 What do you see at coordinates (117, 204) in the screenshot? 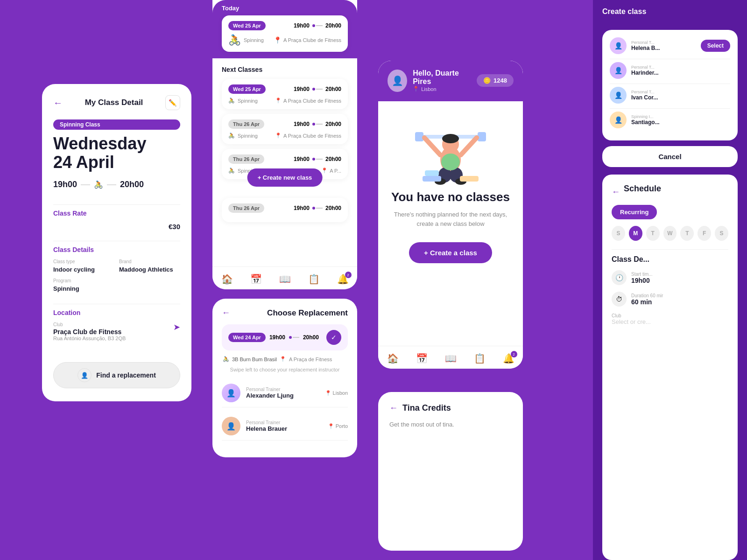
I see `divider` at bounding box center [117, 204].